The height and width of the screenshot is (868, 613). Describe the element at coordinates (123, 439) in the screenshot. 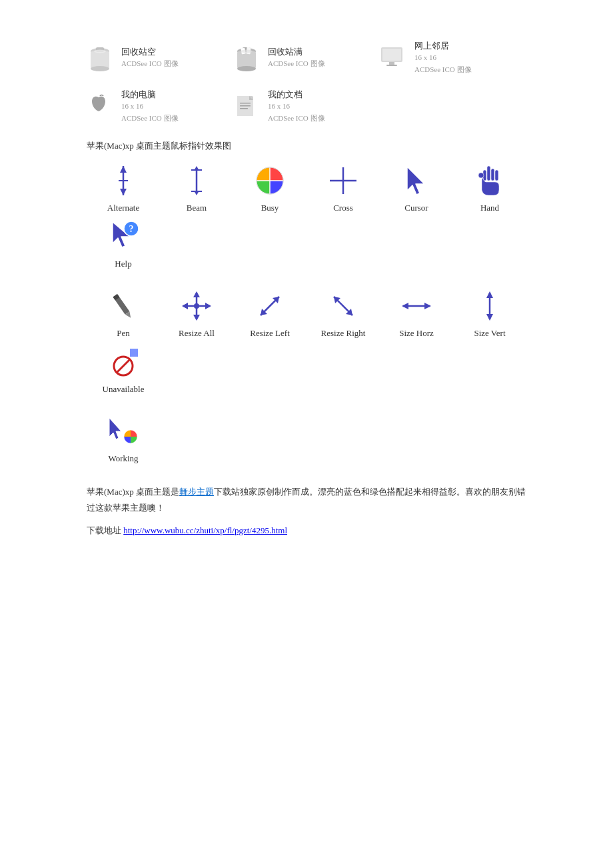

I see `cursor-item-working: Working` at that location.